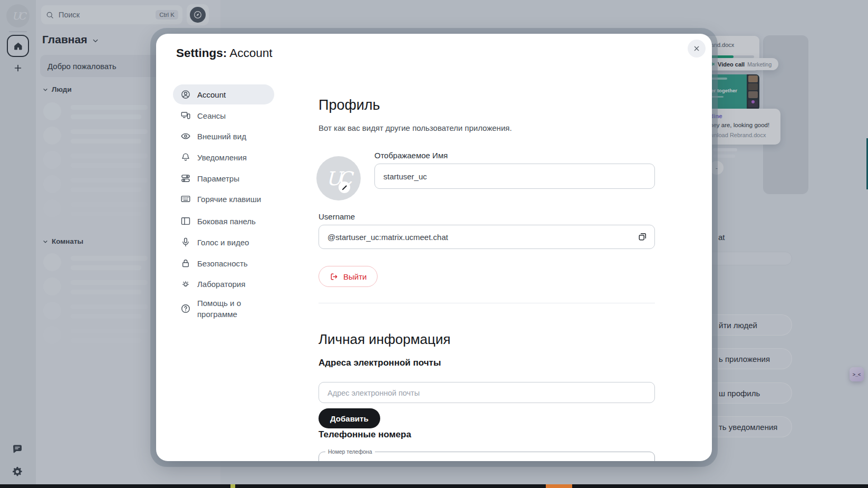  What do you see at coordinates (349, 106) in the screenshot?
I see `profile-heading: Профиль` at bounding box center [349, 106].